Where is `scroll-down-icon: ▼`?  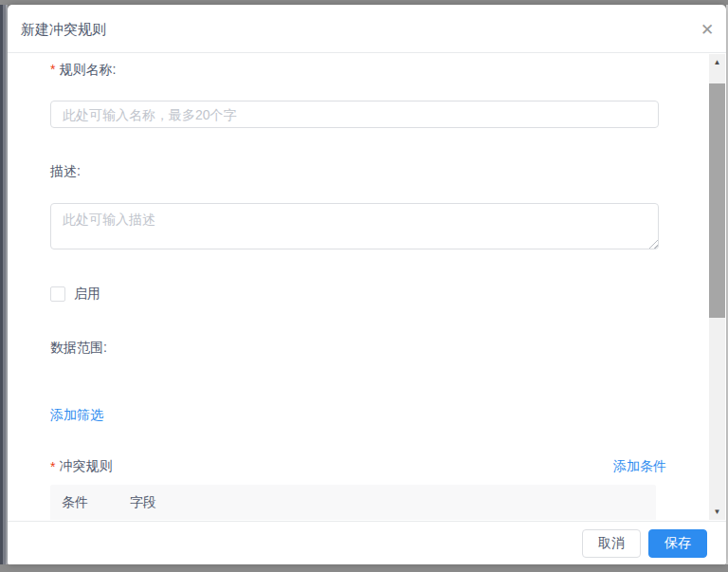 scroll-down-icon: ▼ is located at coordinates (717, 512).